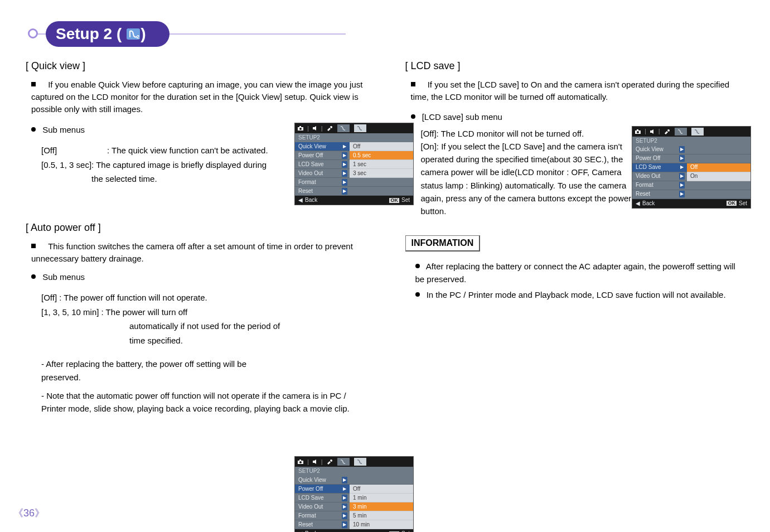 The image size is (770, 532). Describe the element at coordinates (354, 128) in the screenshot. I see `menu-topbar: | |` at that location.